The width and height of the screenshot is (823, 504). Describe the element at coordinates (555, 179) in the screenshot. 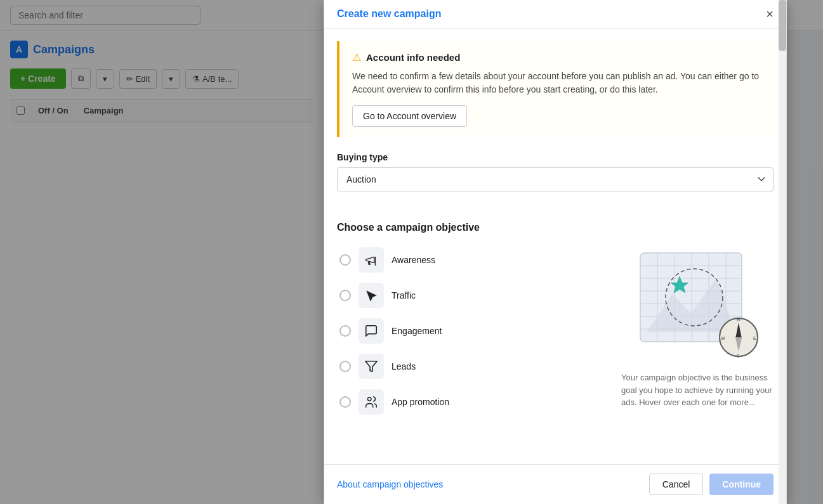

I see `buying-type-section: Buying type Auction Reservation` at that location.